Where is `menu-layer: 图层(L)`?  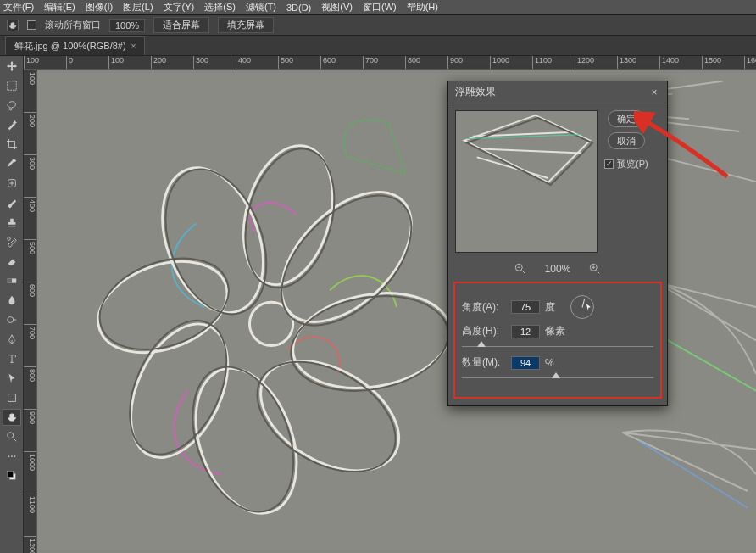
menu-layer: 图层(L) is located at coordinates (137, 7).